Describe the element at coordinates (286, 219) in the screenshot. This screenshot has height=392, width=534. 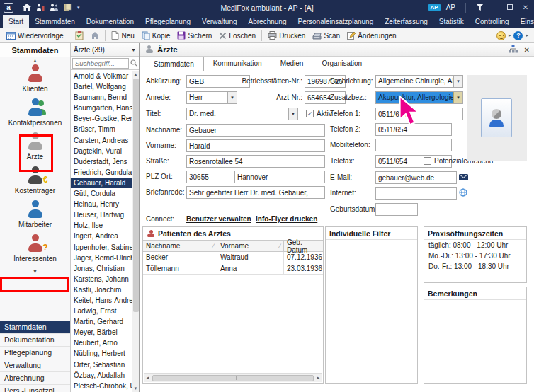
I see `info-flyer-drucken-link: Info-Flyer drucken` at that location.